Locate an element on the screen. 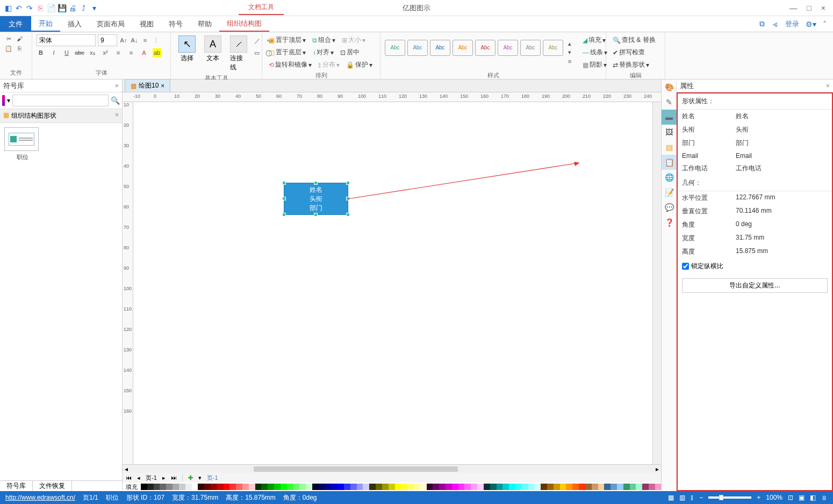 Image resolution: width=833 pixels, height=504 pixels. zoom-out-icon: − is located at coordinates (701, 498).